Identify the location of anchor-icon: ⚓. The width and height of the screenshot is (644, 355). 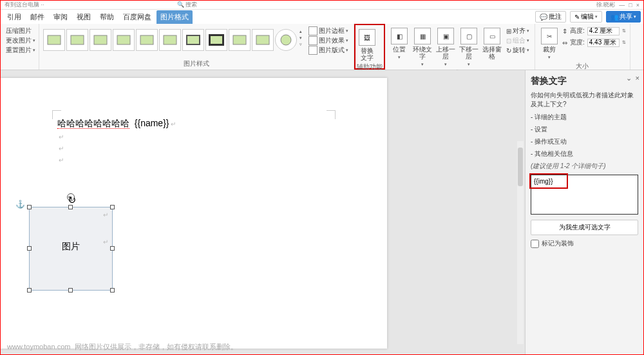
(21, 204).